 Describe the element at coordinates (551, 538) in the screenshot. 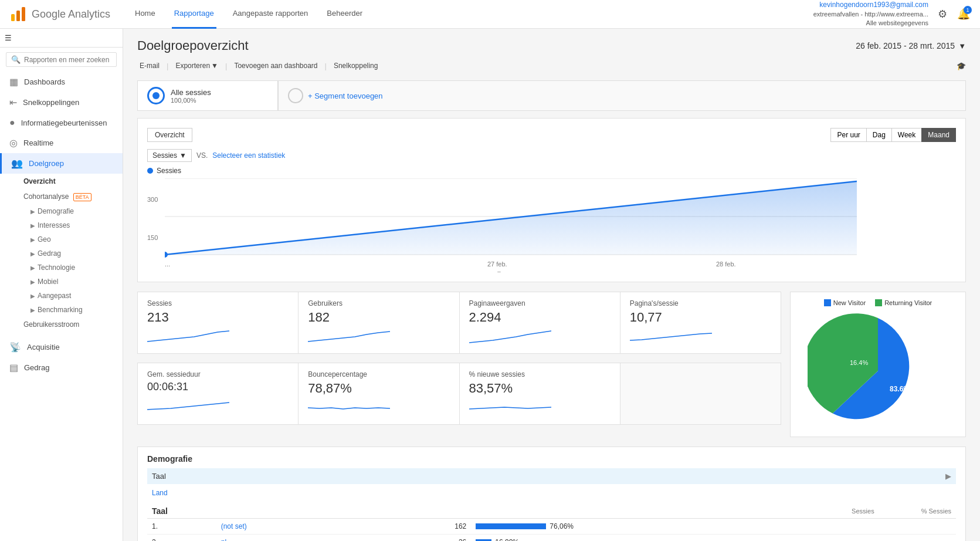

I see `table-row: 2. nl 36 16,90%` at that location.